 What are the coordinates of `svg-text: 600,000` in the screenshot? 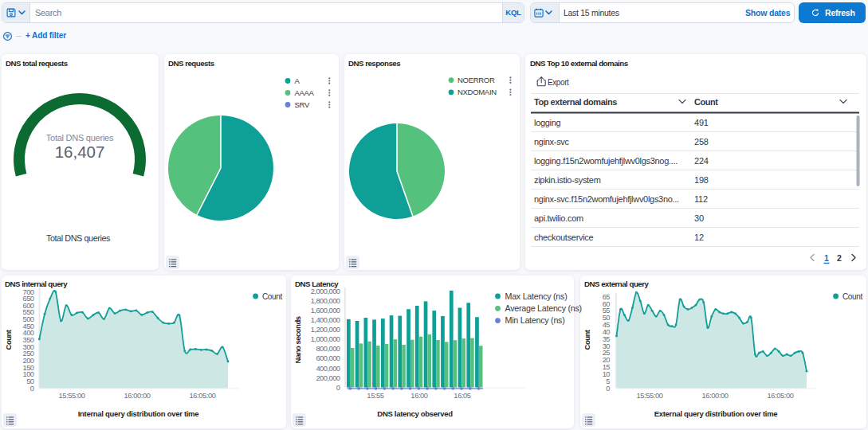 It's located at (328, 358).